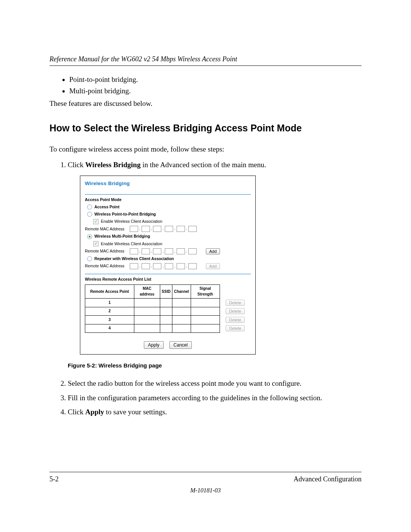 The width and height of the screenshot is (411, 532). What do you see at coordinates (206, 85) in the screenshot?
I see `intro-bullets: Point-to-point bridging. Multi-point bri…` at bounding box center [206, 85].